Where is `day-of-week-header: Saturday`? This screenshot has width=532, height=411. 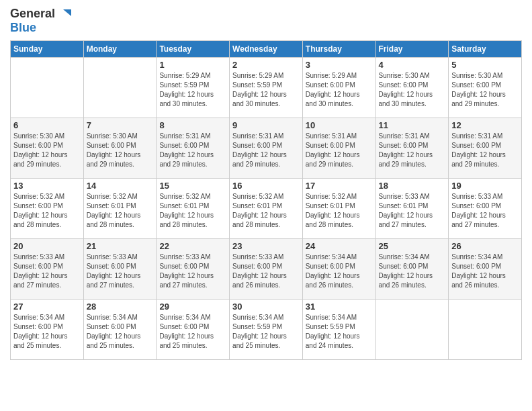 day-of-week-header: Saturday is located at coordinates (485, 48).